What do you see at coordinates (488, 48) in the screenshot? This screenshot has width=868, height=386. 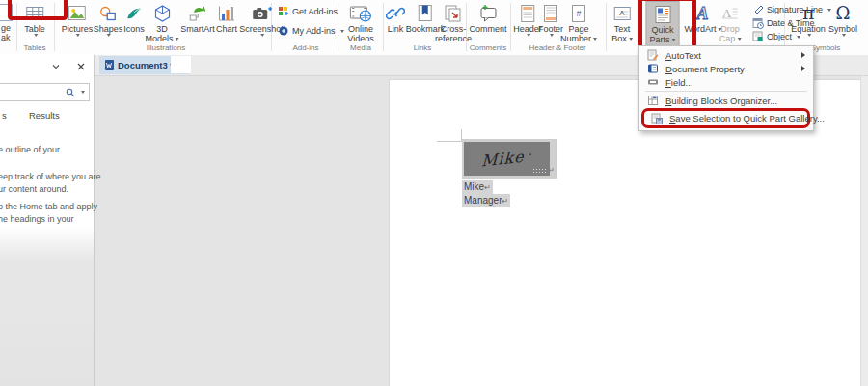 I see `group-label-comments: Comments` at bounding box center [488, 48].